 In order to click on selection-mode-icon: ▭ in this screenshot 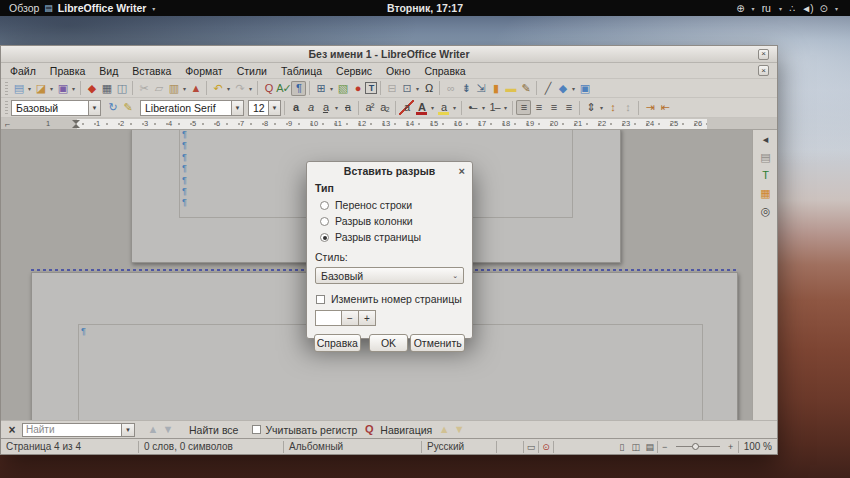, I will do `click(531, 447)`.